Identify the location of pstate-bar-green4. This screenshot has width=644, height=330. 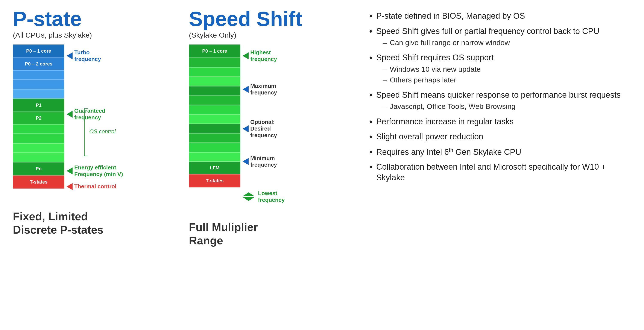
(39, 158).